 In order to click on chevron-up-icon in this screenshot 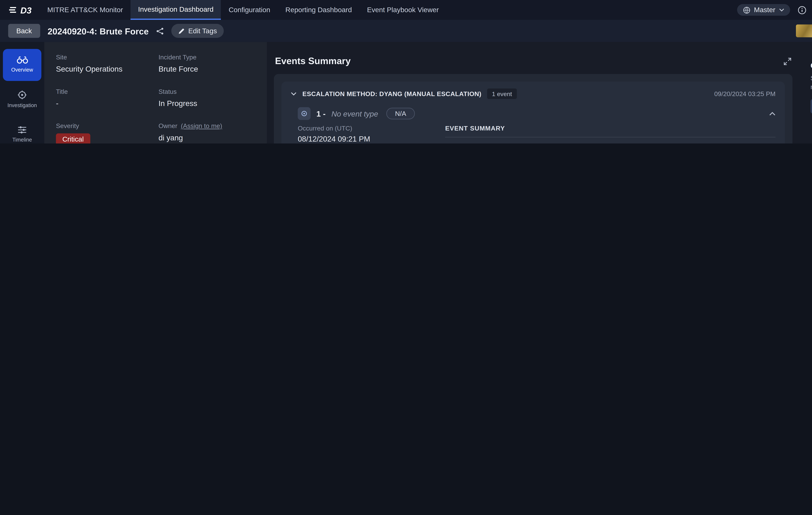, I will do `click(772, 114)`.